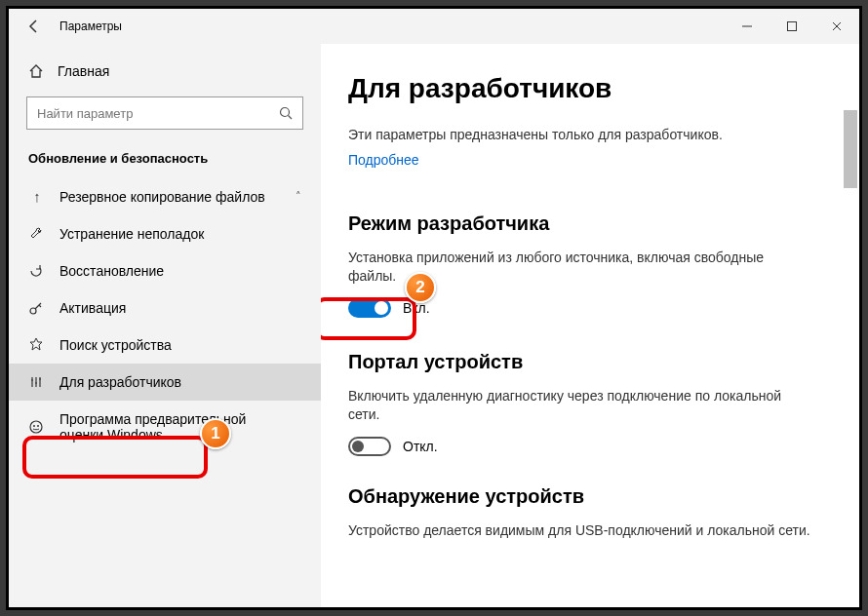 This screenshot has height=616, width=868. What do you see at coordinates (594, 497) in the screenshot?
I see `section-discovery-title: Обнаружение устройств` at bounding box center [594, 497].